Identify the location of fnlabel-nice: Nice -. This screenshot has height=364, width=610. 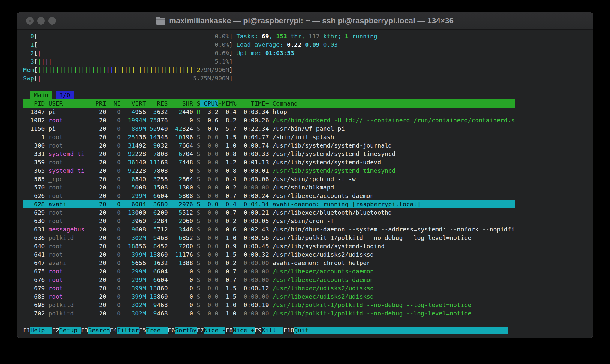
(215, 330).